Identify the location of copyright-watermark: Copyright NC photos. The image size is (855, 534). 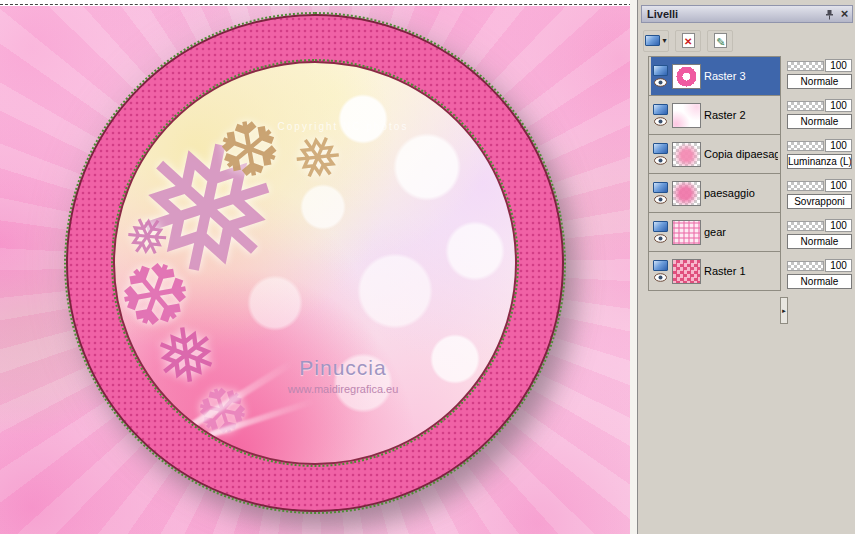
(315, 126).